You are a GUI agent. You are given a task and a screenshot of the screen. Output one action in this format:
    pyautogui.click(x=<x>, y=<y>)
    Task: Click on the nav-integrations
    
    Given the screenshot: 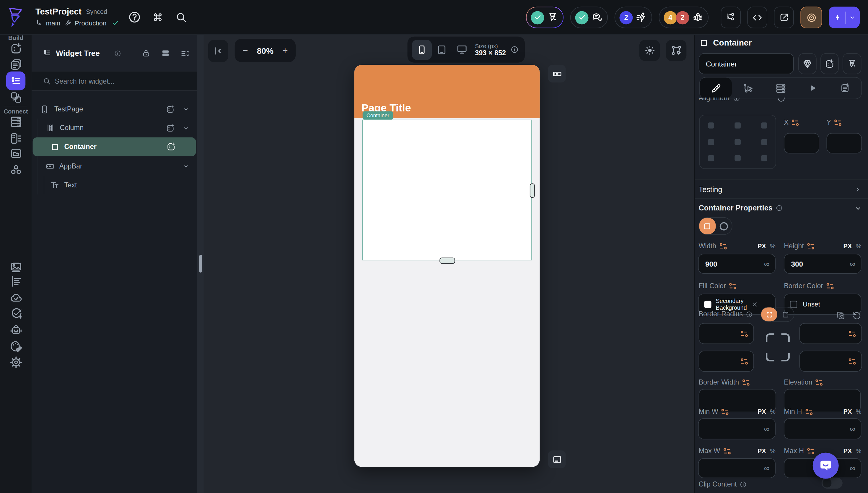 What is the action you would take?
    pyautogui.click(x=16, y=170)
    